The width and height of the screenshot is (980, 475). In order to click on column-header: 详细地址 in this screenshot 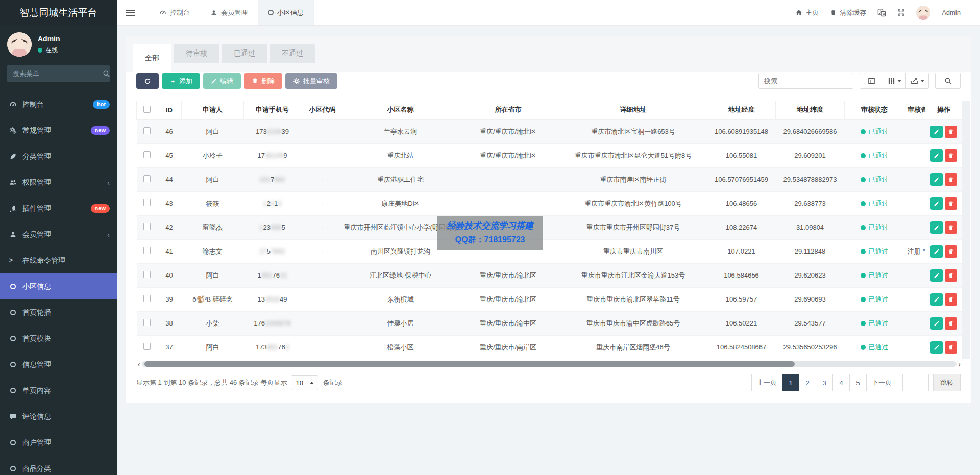, I will do `click(633, 110)`.